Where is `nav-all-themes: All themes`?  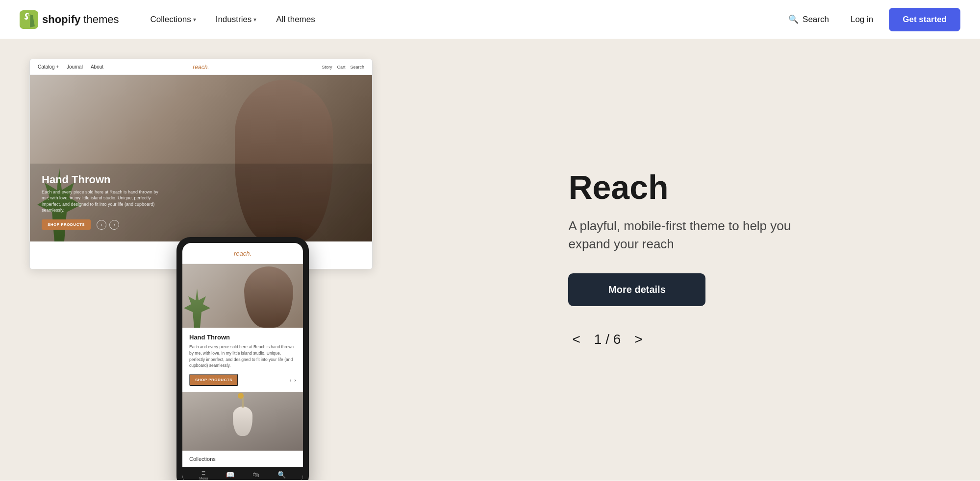 nav-all-themes: All themes is located at coordinates (295, 20).